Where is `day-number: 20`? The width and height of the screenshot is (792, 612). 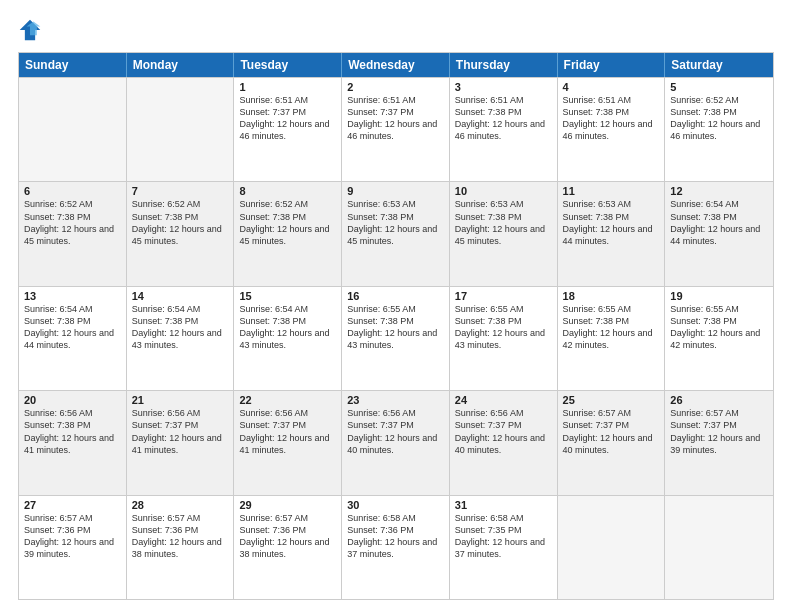
day-number: 20 is located at coordinates (72, 400).